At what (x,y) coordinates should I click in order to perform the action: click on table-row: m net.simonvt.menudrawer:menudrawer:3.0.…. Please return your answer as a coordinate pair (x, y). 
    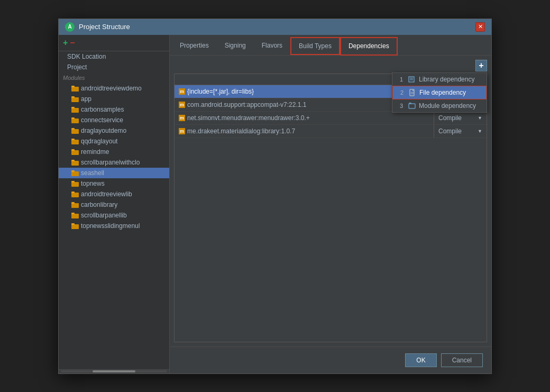
    Looking at the image, I should click on (331, 118).